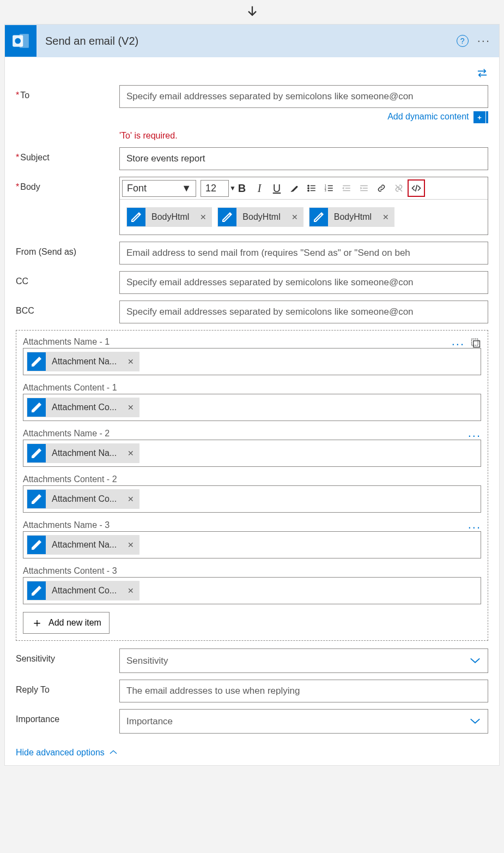  What do you see at coordinates (252, 388) in the screenshot?
I see `attachment-content-1-label: Attachments Content - 1` at bounding box center [252, 388].